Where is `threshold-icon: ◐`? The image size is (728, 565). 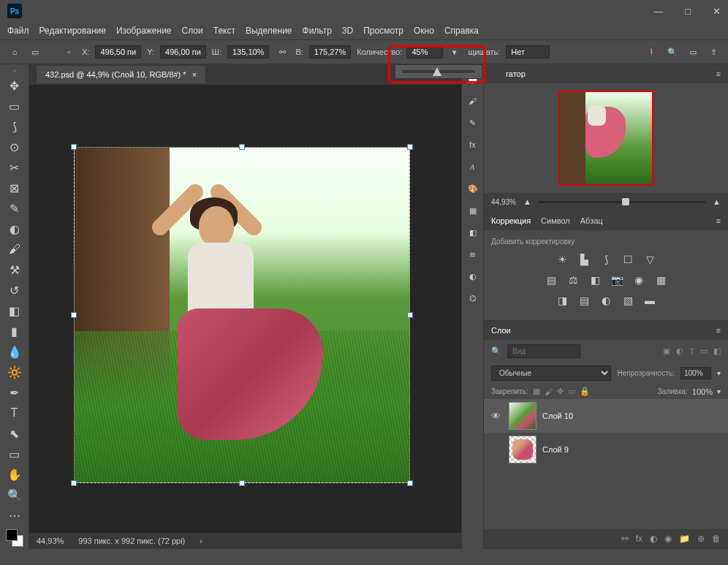 threshold-icon: ◐ is located at coordinates (606, 300).